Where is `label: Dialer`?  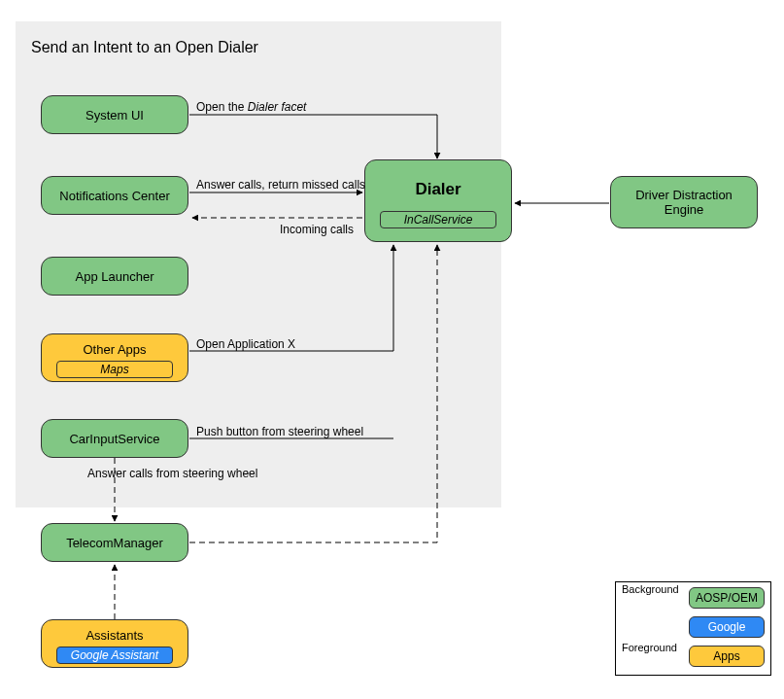
label: Dialer is located at coordinates (437, 190).